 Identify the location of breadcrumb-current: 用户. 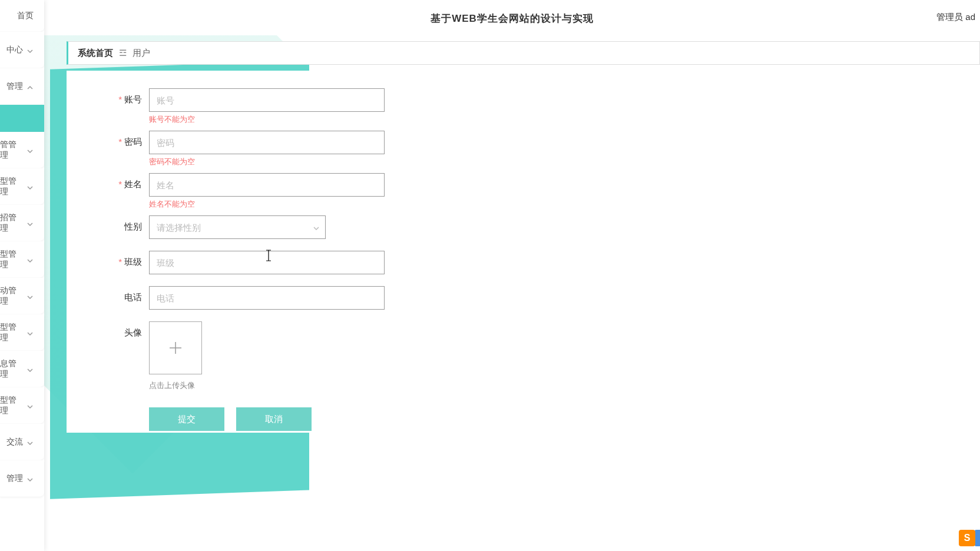
(141, 53).